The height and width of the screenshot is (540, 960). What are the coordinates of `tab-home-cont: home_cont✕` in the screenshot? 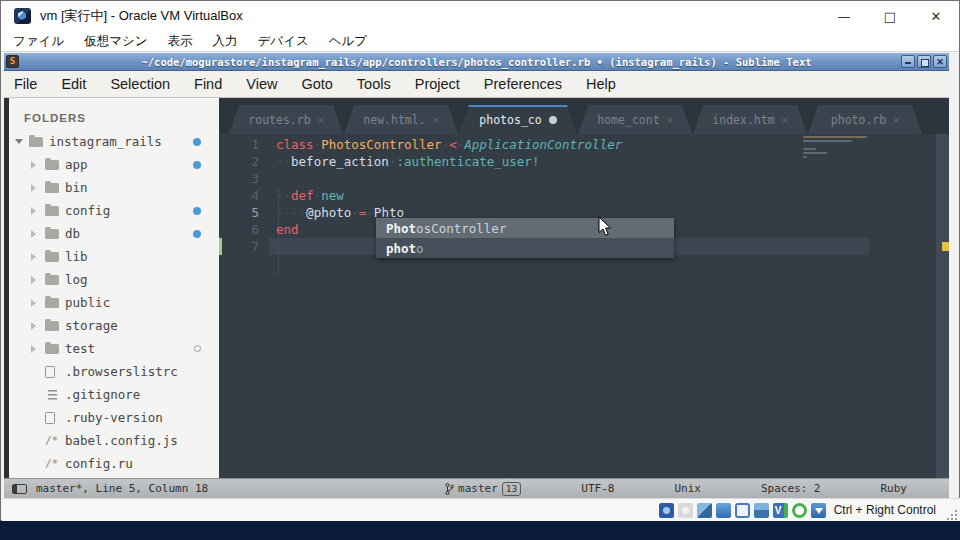 It's located at (635, 120).